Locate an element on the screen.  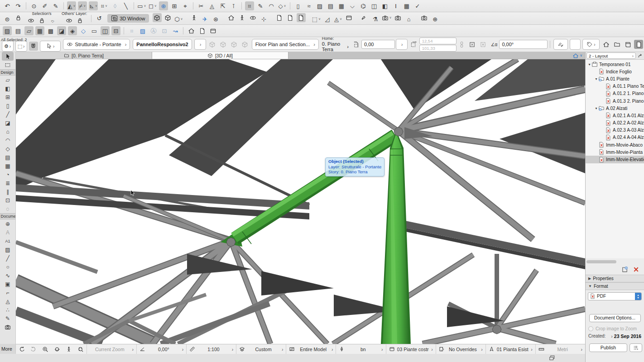
snap-points-icon: ⊾∨ is located at coordinates (93, 6).